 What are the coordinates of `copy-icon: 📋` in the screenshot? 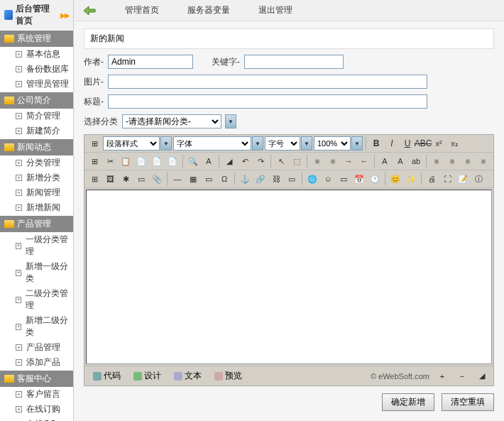 It's located at (126, 161).